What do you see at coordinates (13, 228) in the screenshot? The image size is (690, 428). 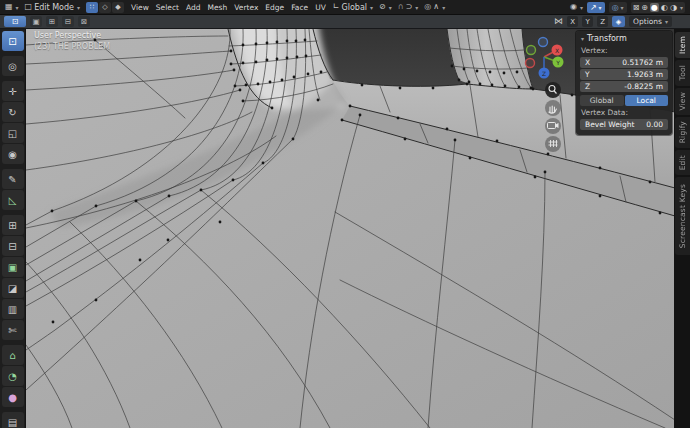 I see `left-toolbar: ⊡ ◎ ✛ ↻ ◱ ◉ ✎ ◺ ⊞ ⊟ ▣ ◪ ▥ ✄ ⌂ ◔ ● ▤ ❖` at bounding box center [13, 228].